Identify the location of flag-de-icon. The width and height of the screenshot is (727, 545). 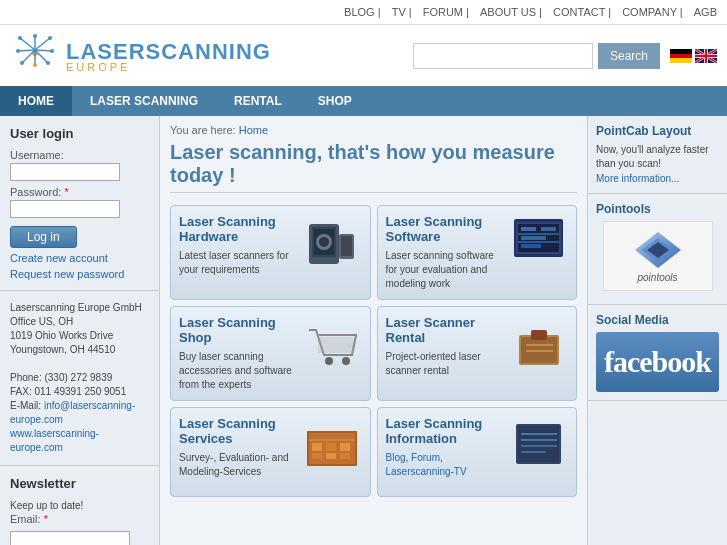
(681, 56).